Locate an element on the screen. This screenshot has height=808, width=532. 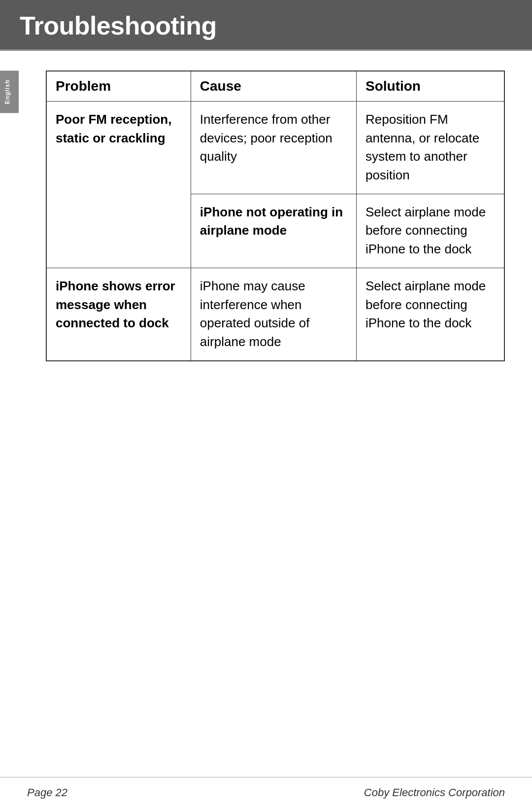
page-header: Troubleshooting is located at coordinates (266, 26).